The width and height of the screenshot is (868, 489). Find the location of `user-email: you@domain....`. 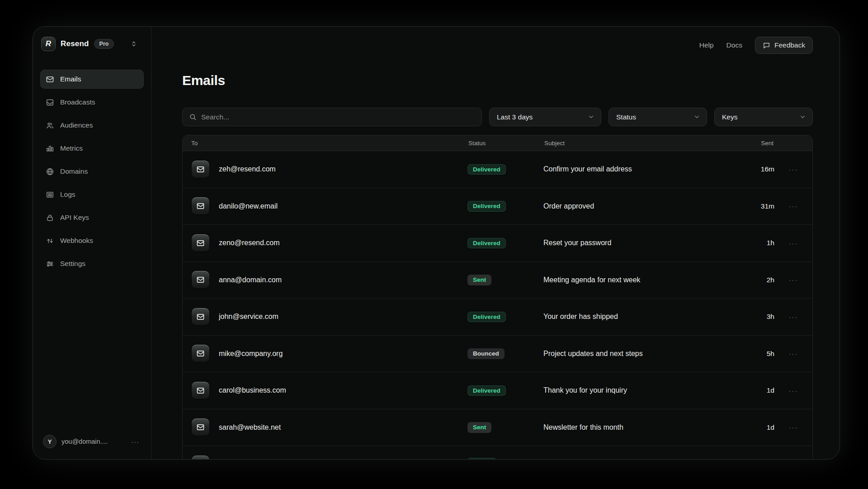

user-email: you@domain.... is located at coordinates (85, 442).